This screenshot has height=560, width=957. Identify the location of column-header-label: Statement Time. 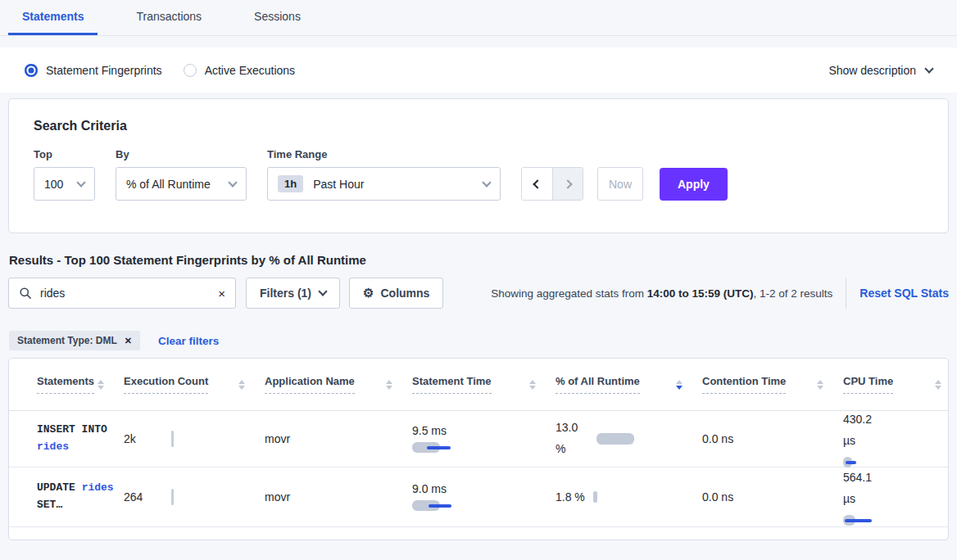
(452, 385).